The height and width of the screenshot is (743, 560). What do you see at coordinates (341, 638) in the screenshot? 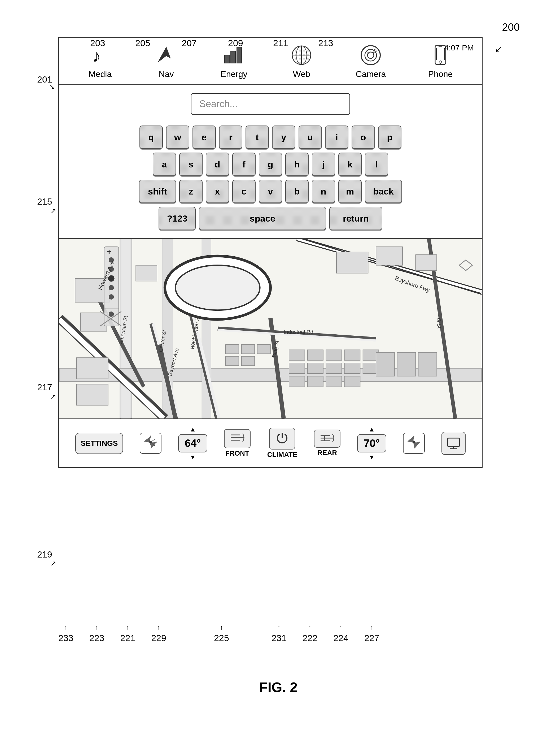
I see `ref-224: 224` at bounding box center [341, 638].